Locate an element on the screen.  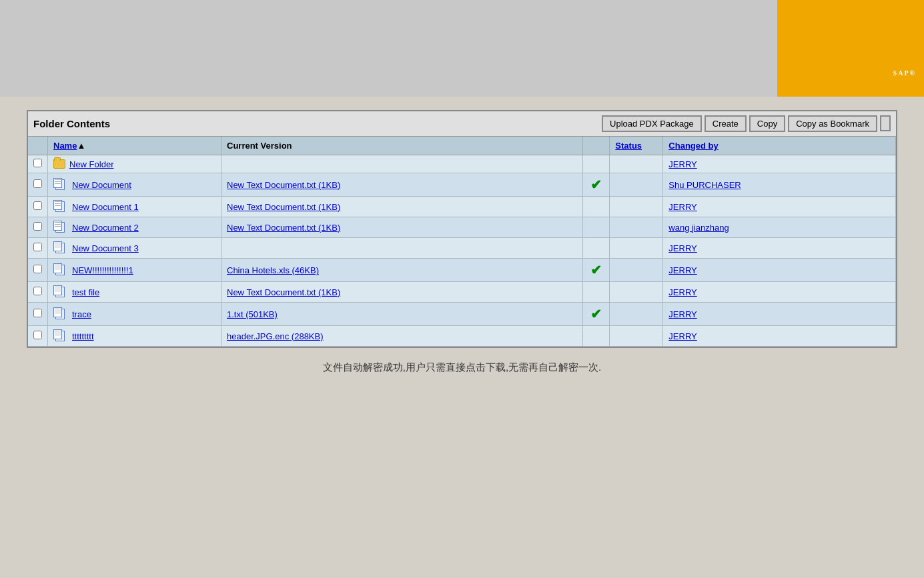
col-version-header: Current Version is located at coordinates (402, 146).